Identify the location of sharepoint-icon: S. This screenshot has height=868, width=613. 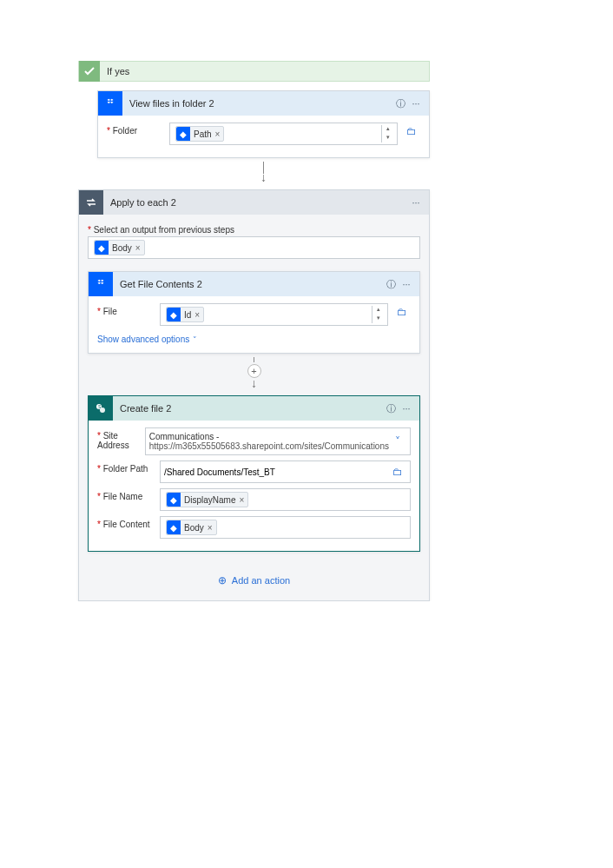
(101, 408).